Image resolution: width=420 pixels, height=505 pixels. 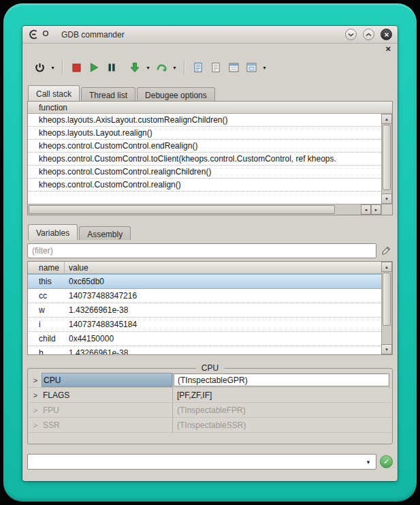 What do you see at coordinates (387, 159) in the screenshot?
I see `call-stack-vscrollbar: ▴ ▾` at bounding box center [387, 159].